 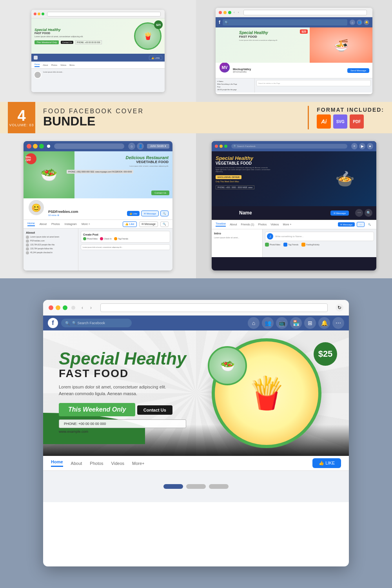 I want to click on message-page-btn: ✉ Message, so click(x=149, y=224).